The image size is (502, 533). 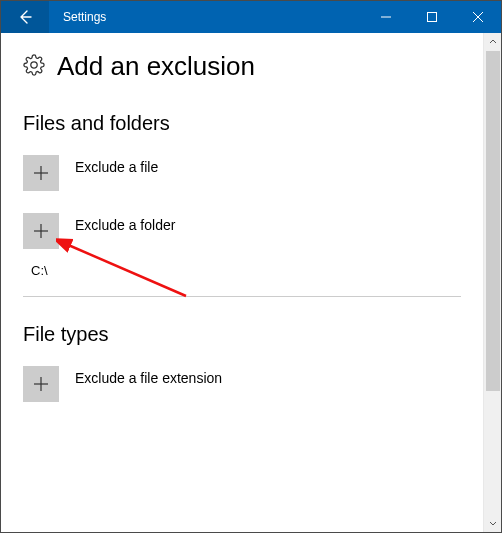 What do you see at coordinates (432, 17) in the screenshot?
I see `maximize-icon` at bounding box center [432, 17].